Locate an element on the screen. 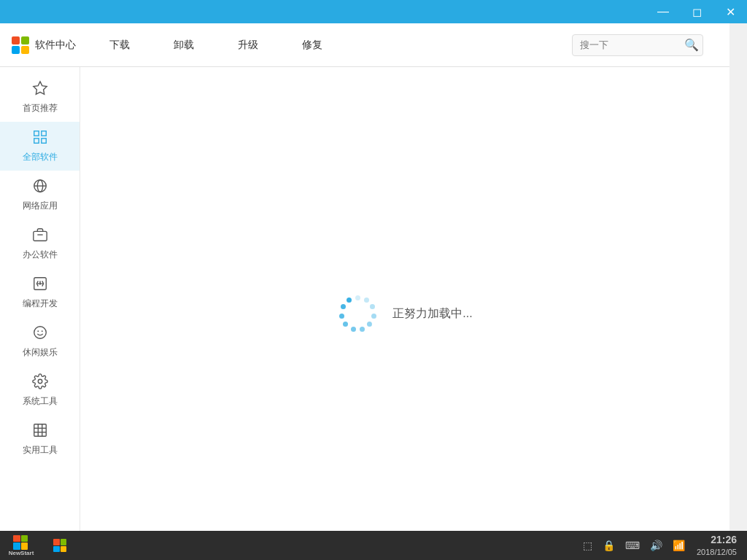 Image resolution: width=747 pixels, height=560 pixels. sidebar-label-network: 网络应用 is located at coordinates (40, 206).